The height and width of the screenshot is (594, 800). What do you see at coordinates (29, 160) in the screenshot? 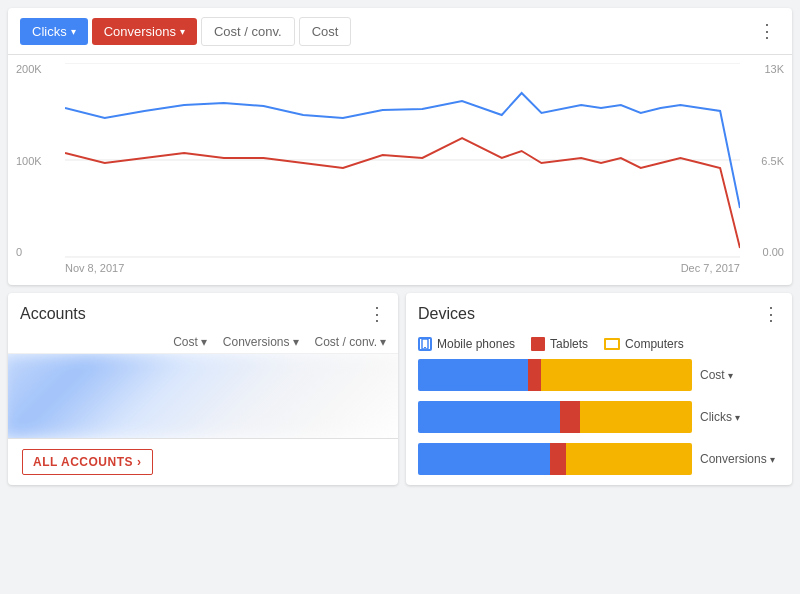
I see `y-axis-left: 200K 100K 0` at bounding box center [29, 160].